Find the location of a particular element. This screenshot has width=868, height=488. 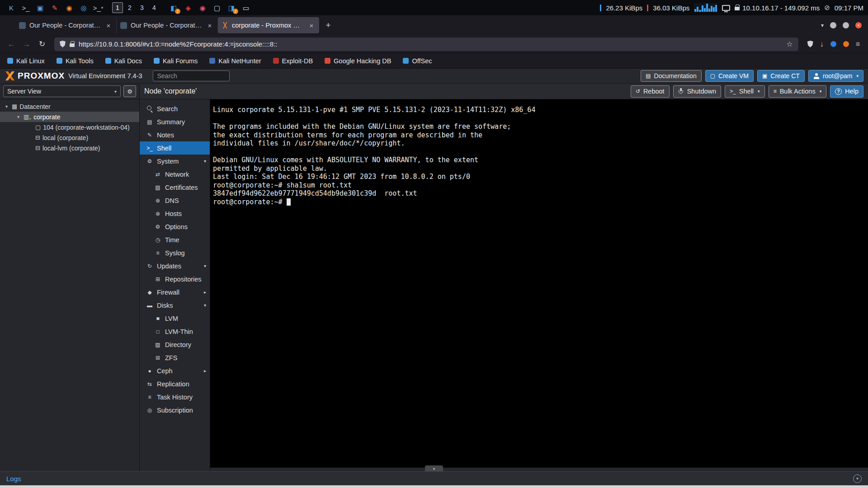

taskbar-app-pink: ◉ is located at coordinates (203, 8).